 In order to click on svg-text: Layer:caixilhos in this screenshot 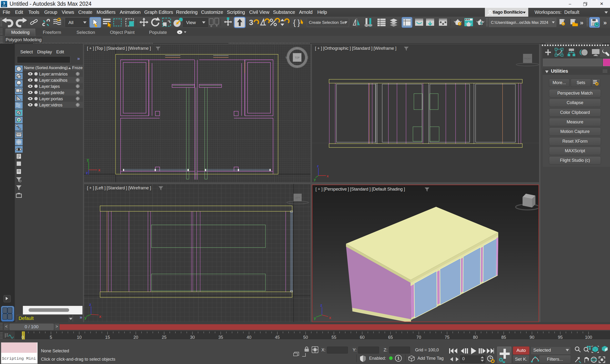, I will do `click(53, 80)`.